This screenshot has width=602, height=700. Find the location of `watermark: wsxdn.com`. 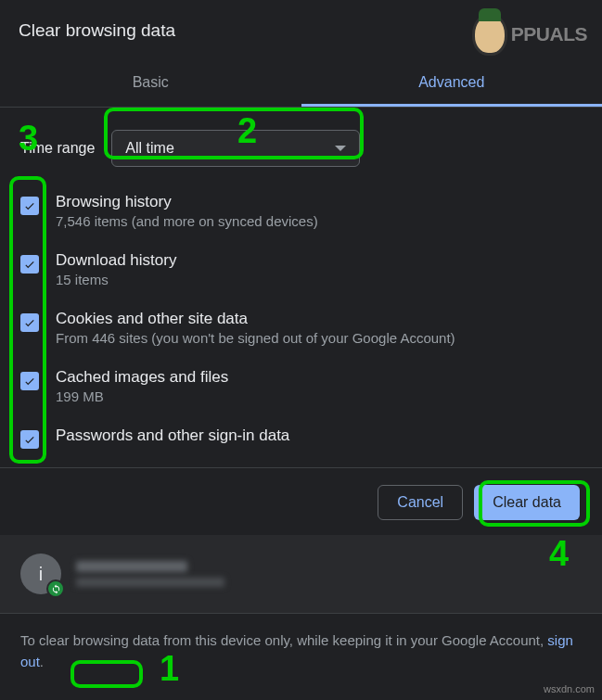

watermark: wsxdn.com is located at coordinates (570, 689).